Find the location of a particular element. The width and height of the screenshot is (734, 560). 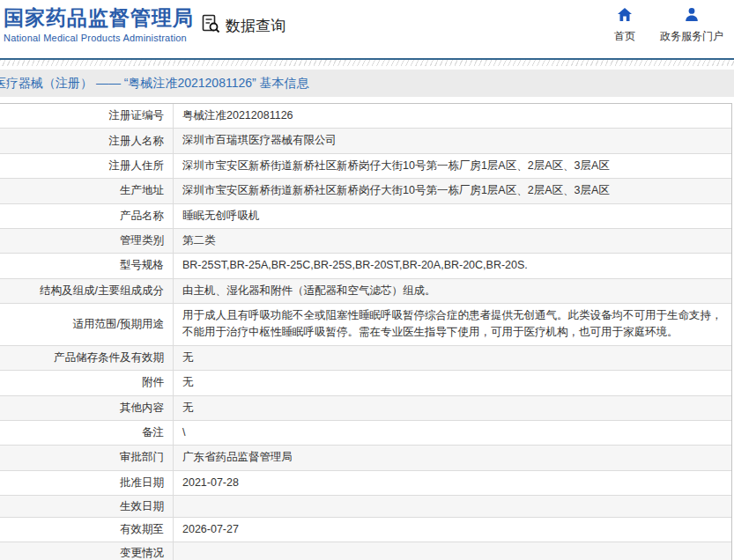

row-value: 用于成人且有呼吸功能不全或阻塞性睡眠呼吸暂停综合症的患者提供无创通气。此类设备均… is located at coordinates (453, 324).